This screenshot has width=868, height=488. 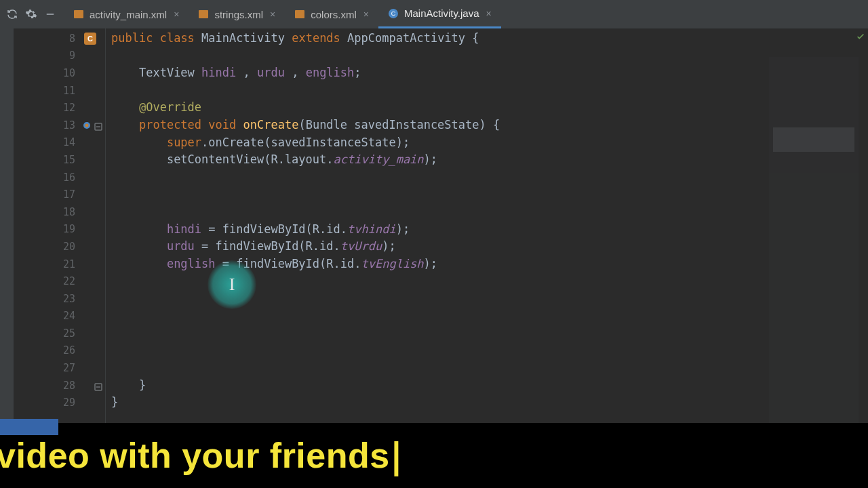 I want to click on gutter-line: 16, so click(x=60, y=178).